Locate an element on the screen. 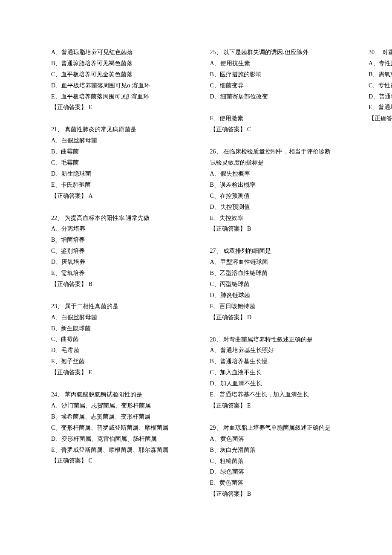 The image size is (392, 555). option: D、毛霉菌 is located at coordinates (120, 350).